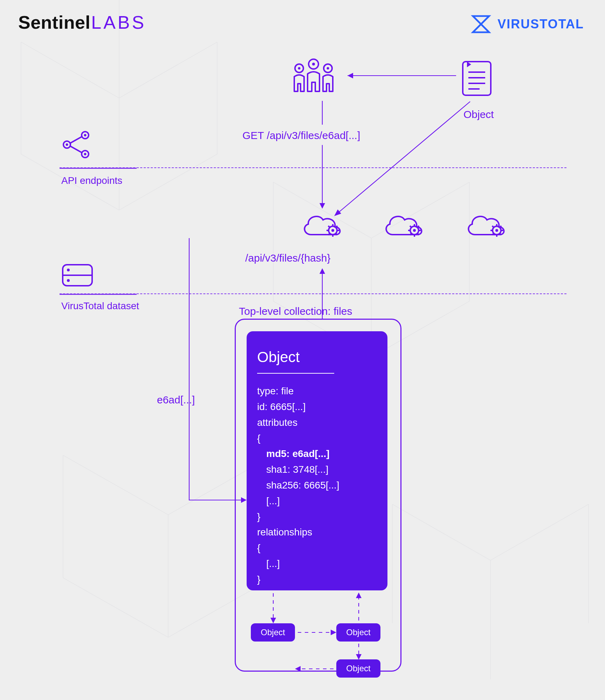 Image resolution: width=605 pixels, height=700 pixels. I want to click on document-icon, so click(477, 78).